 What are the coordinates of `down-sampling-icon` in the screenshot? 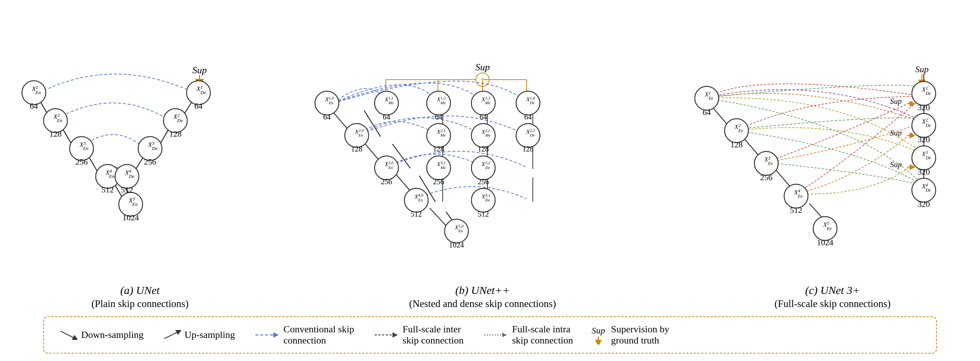 It's located at (68, 335).